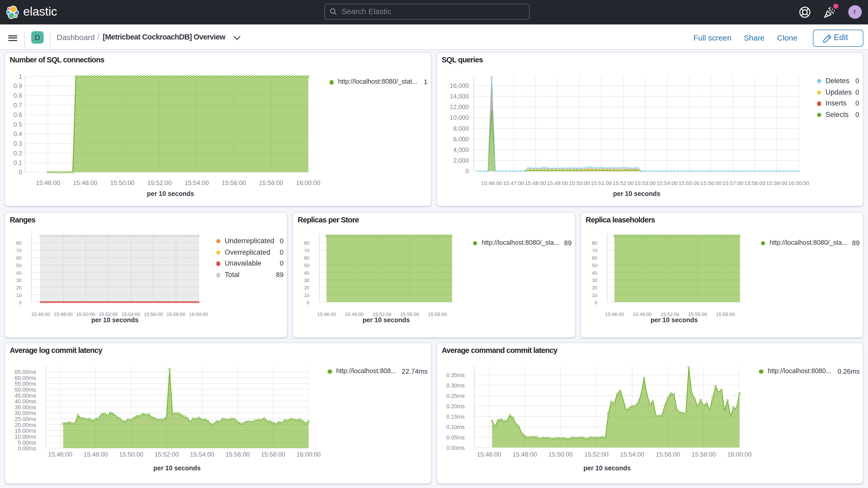  What do you see at coordinates (18, 105) in the screenshot?
I see `svg-text: 0.7` at bounding box center [18, 105].